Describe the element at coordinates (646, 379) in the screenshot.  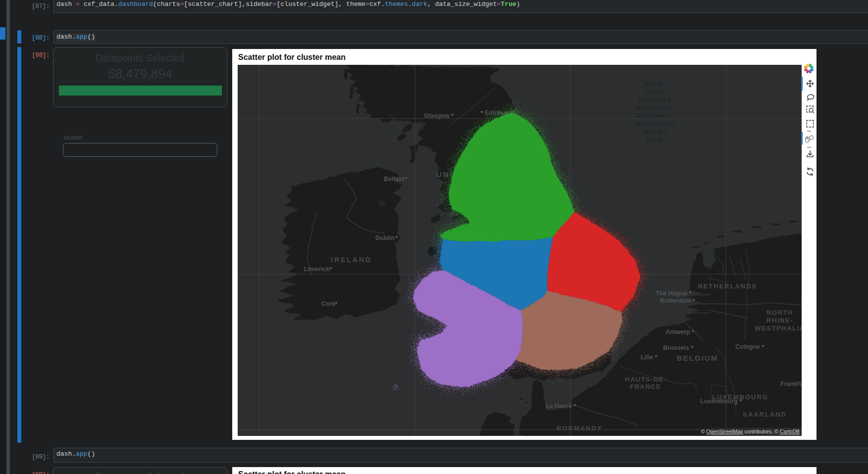
I see `svg-text: HAUTS-DE-` at that location.